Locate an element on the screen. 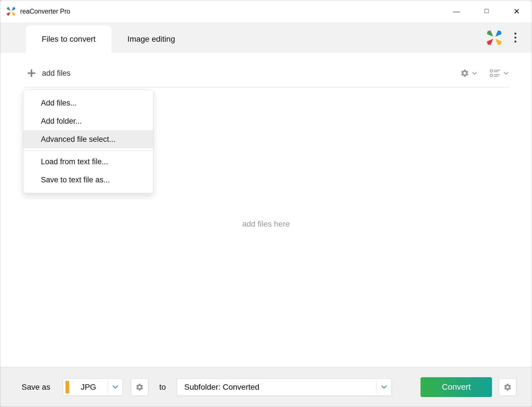 The height and width of the screenshot is (407, 532). menu-item-save-to-text-file: Save to text file as... is located at coordinates (88, 180).